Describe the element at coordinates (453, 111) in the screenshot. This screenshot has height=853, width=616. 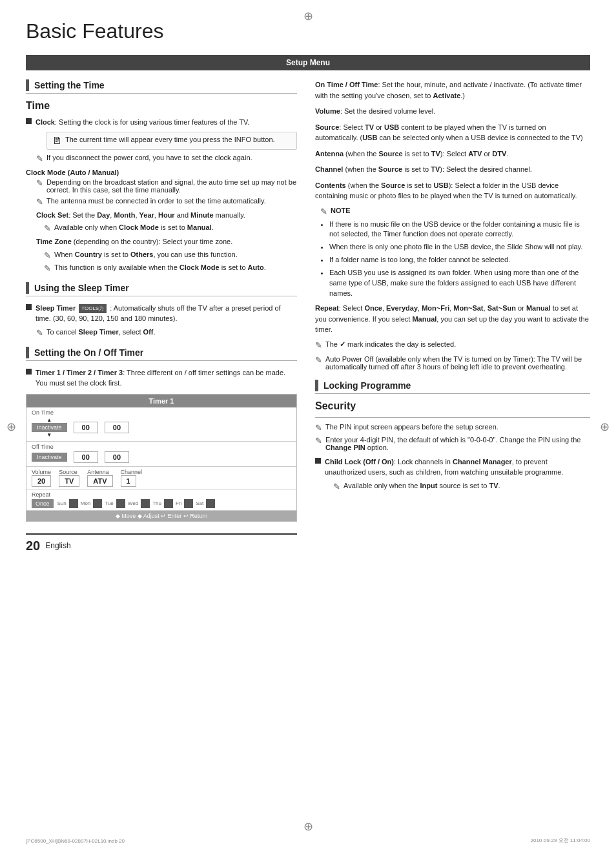
I see `volume-para: Volume: Set the desired volume level.` at that location.